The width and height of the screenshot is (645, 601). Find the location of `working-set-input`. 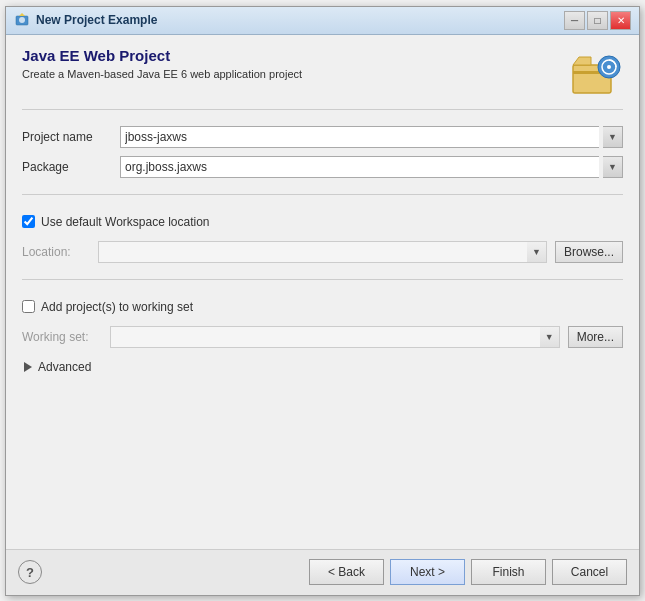

working-set-input is located at coordinates (325, 337).